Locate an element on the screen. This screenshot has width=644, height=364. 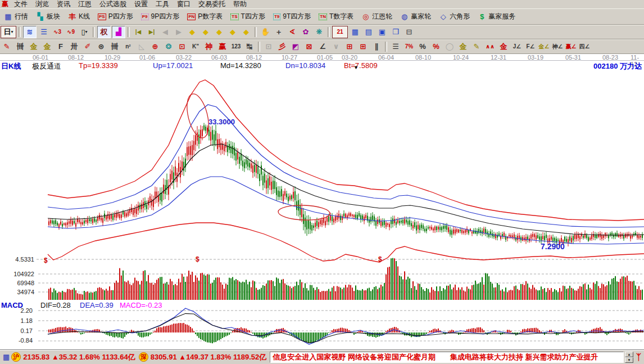
angle-lines-tool: ∠ is located at coordinates (323, 47).